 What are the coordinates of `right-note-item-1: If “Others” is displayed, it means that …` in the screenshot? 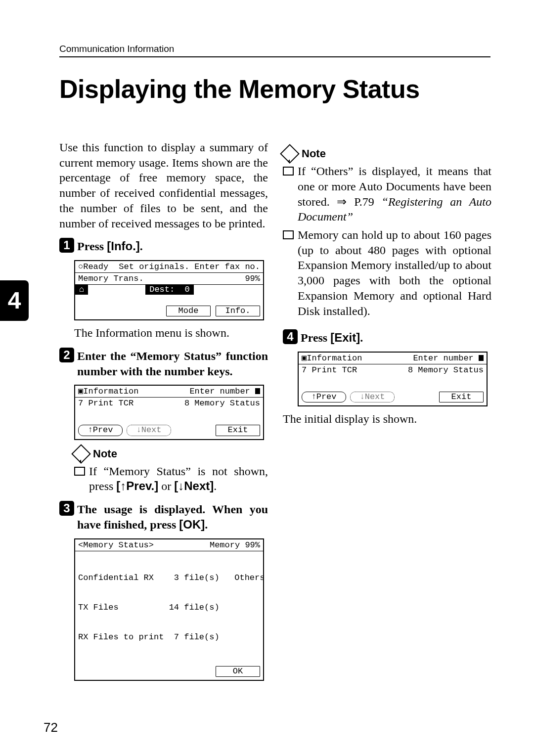 It's located at (387, 194).